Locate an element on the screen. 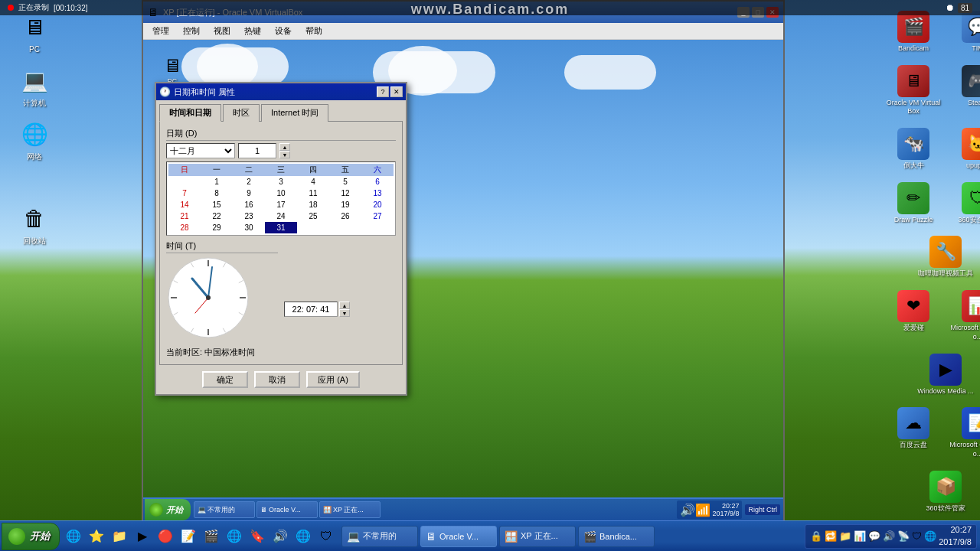 The image size is (980, 551). cal-day-24: 24 is located at coordinates (281, 216).